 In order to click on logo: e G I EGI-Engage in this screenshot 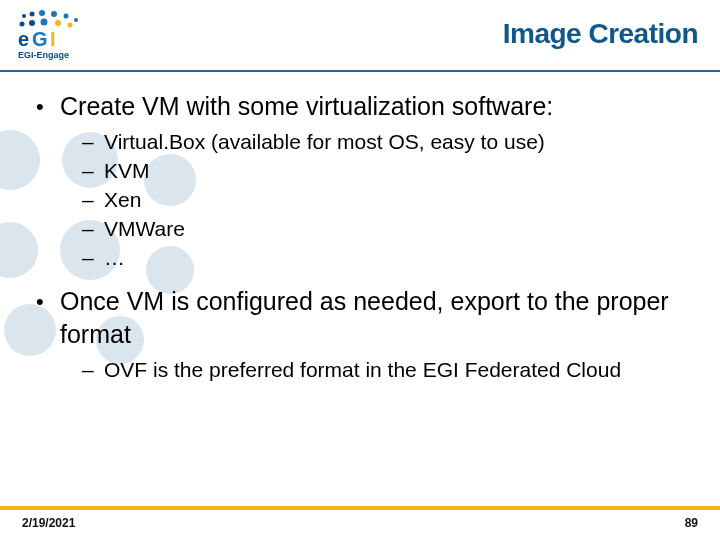, I will do `click(57, 34)`.